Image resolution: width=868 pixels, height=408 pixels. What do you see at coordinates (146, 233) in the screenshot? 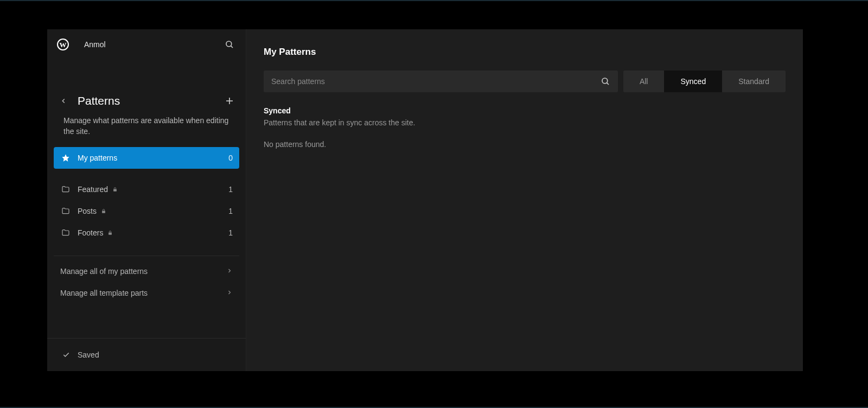
I see `category-item-footers: Footers 1` at bounding box center [146, 233].